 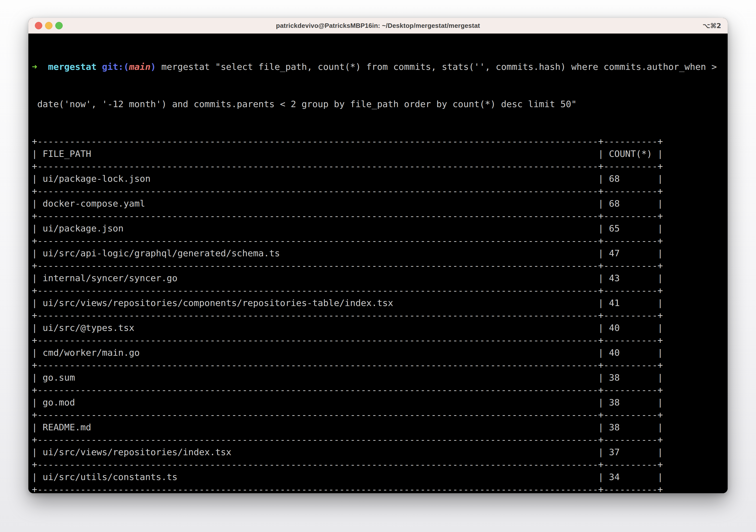 I want to click on table-row: | cmd/worker/main.go | 40 |, so click(x=378, y=353).